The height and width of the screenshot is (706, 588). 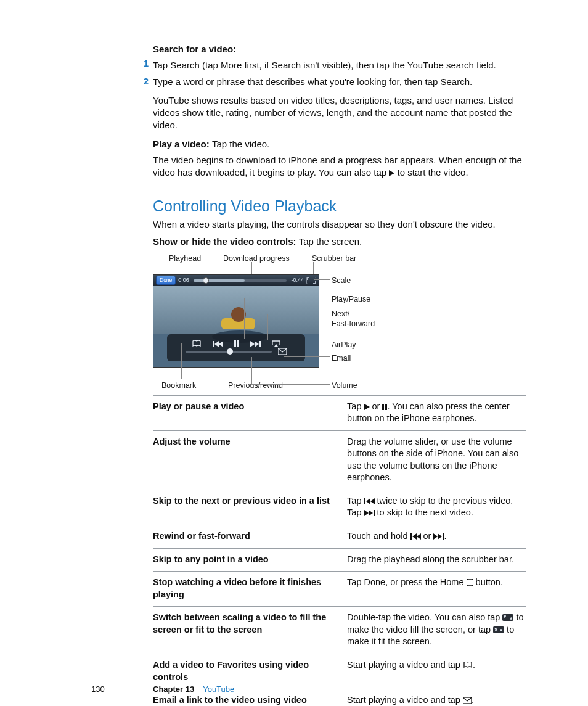 What do you see at coordinates (345, 386) in the screenshot?
I see `callout-volume: Volume` at bounding box center [345, 386].